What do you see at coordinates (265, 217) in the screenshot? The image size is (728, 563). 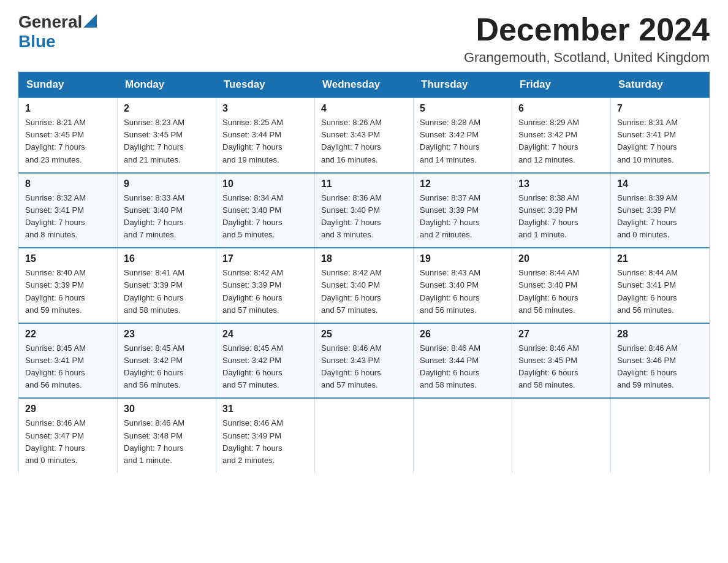 I see `day-info: Sunrise: 8:34 AMSunset: 3:40 PMDaylight:…` at bounding box center [265, 217].